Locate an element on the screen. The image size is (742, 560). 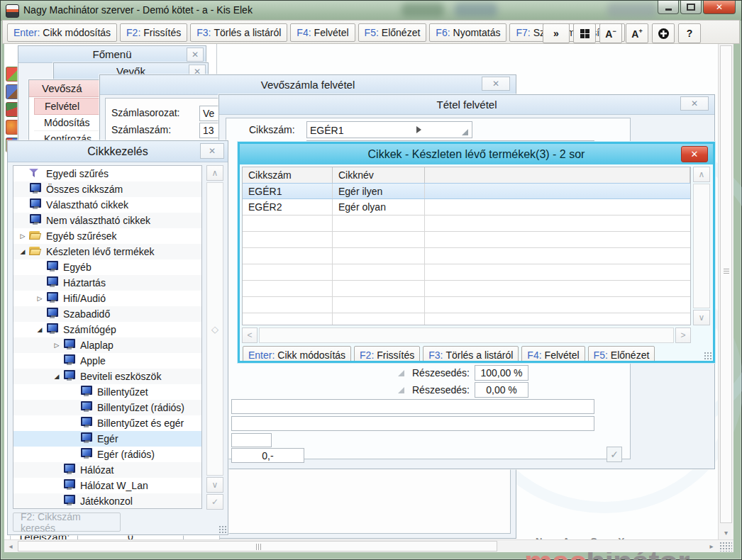
tree-item: Billentyűzet és egér is located at coordinates (108, 423).